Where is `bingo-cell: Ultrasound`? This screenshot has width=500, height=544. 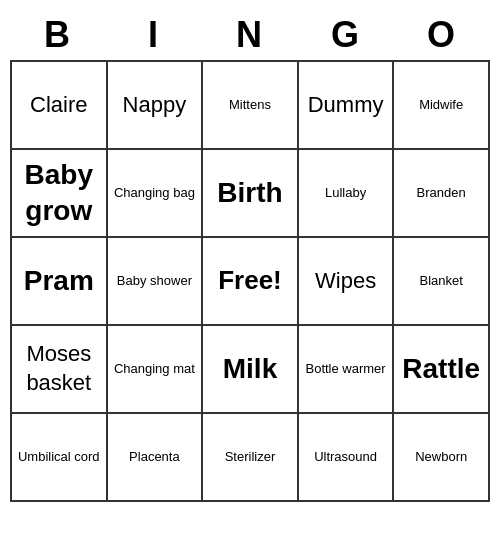
bingo-cell: Ultrasound is located at coordinates (347, 458).